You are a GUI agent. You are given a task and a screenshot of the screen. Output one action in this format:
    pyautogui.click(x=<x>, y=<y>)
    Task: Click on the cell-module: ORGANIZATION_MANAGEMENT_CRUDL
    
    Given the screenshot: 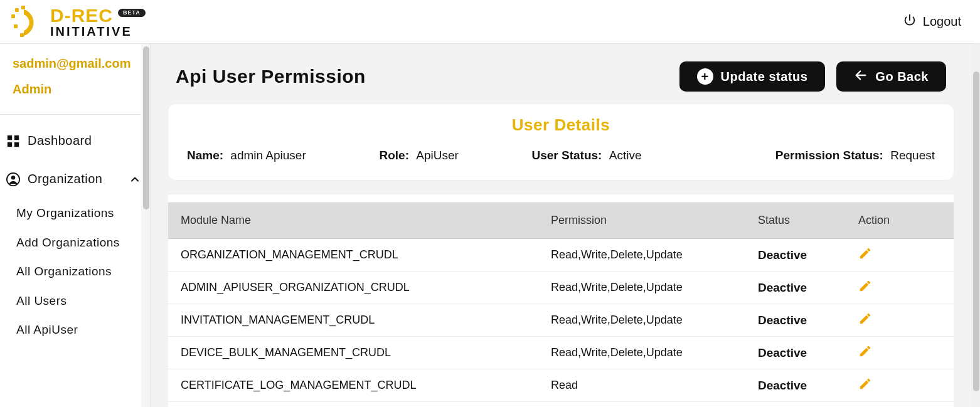 What is the action you would take?
    pyautogui.click(x=353, y=255)
    